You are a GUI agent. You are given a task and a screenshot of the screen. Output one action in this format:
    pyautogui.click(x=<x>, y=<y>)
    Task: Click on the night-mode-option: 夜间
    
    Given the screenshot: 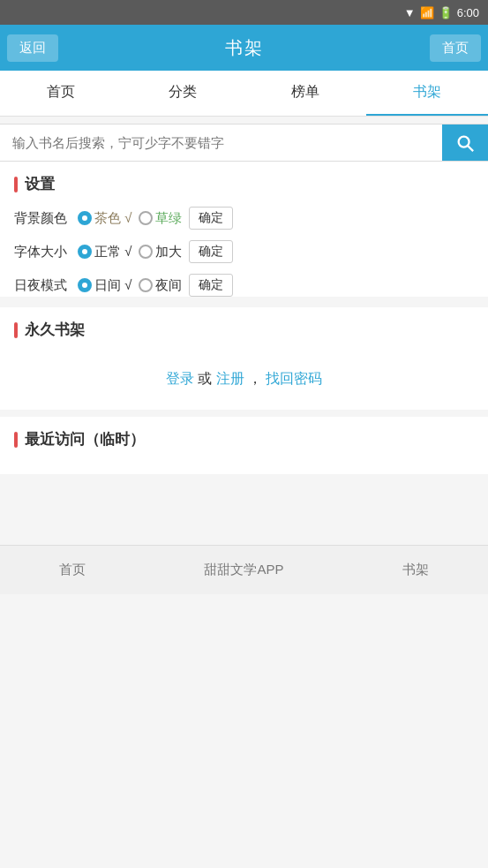 What is the action you would take?
    pyautogui.click(x=161, y=286)
    